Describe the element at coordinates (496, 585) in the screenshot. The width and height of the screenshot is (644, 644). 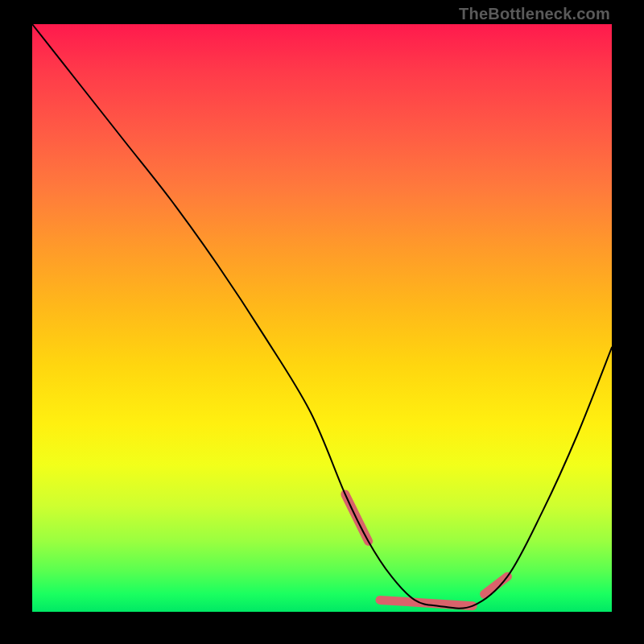
I see `highlight-right-shoulder` at that location.